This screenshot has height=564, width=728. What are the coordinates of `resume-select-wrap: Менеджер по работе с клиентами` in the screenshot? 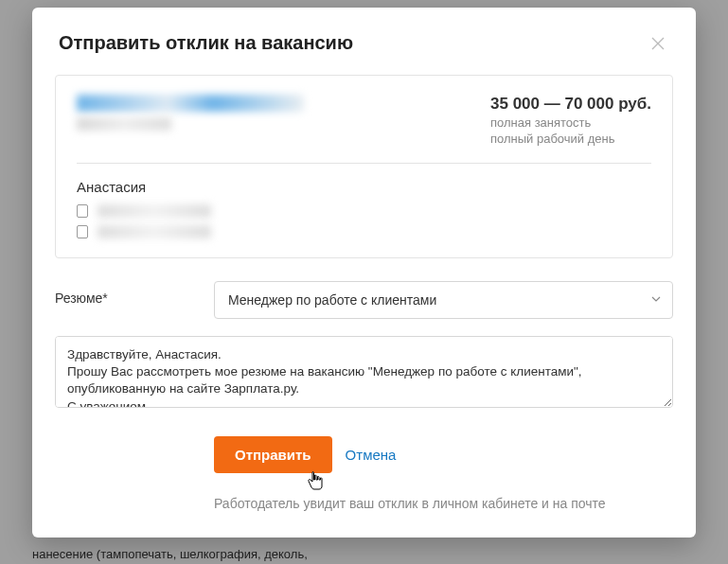 It's located at (443, 300).